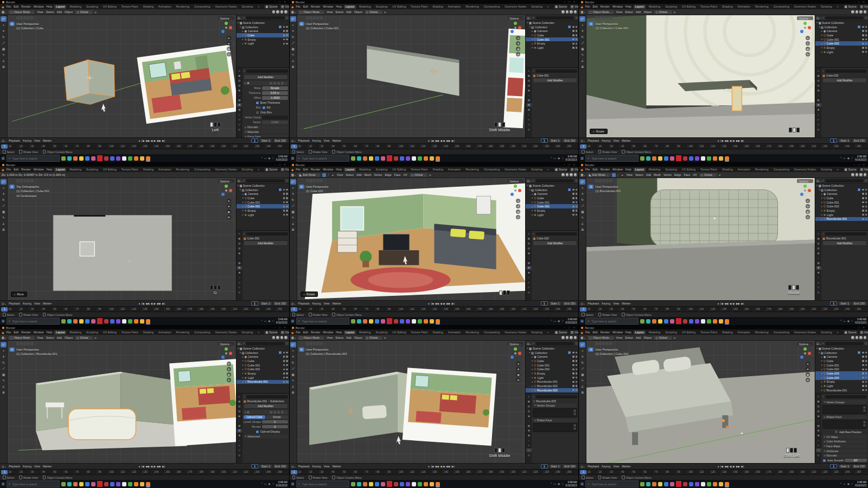 Image resolution: width=868 pixels, height=488 pixels. I want to click on disclosure-icon: ▾, so click(817, 23).